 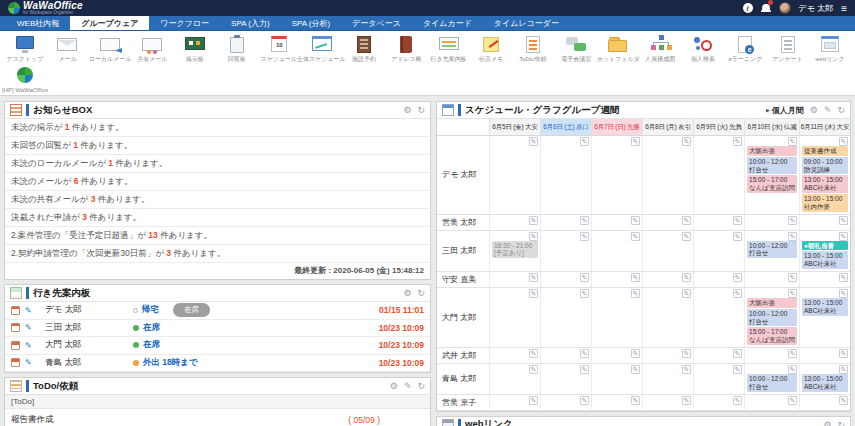 What do you see at coordinates (184, 23) in the screenshot?
I see `nav-tab-workflow: ワークフロー` at bounding box center [184, 23].